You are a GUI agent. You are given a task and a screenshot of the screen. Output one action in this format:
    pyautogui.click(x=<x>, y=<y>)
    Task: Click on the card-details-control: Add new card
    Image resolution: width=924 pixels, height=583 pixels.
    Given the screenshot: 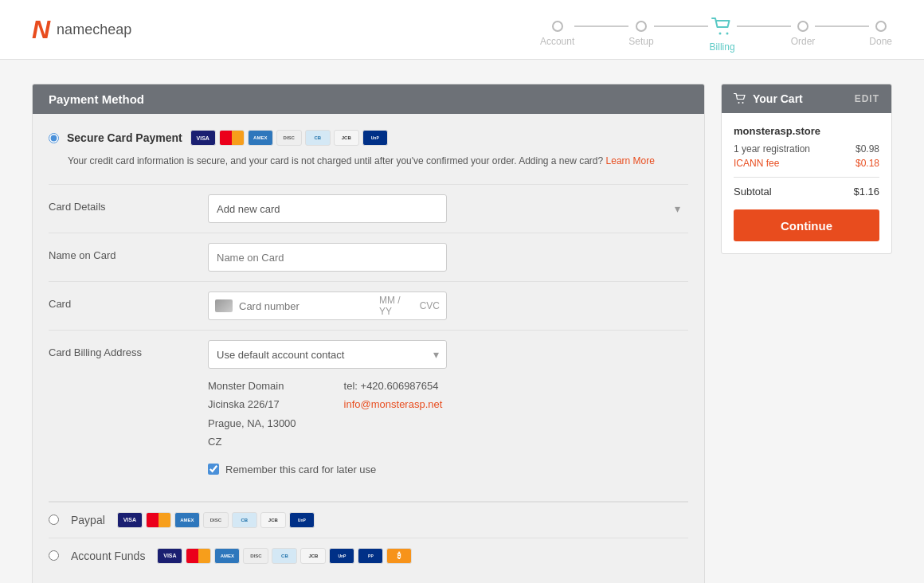 What is the action you would take?
    pyautogui.click(x=448, y=209)
    